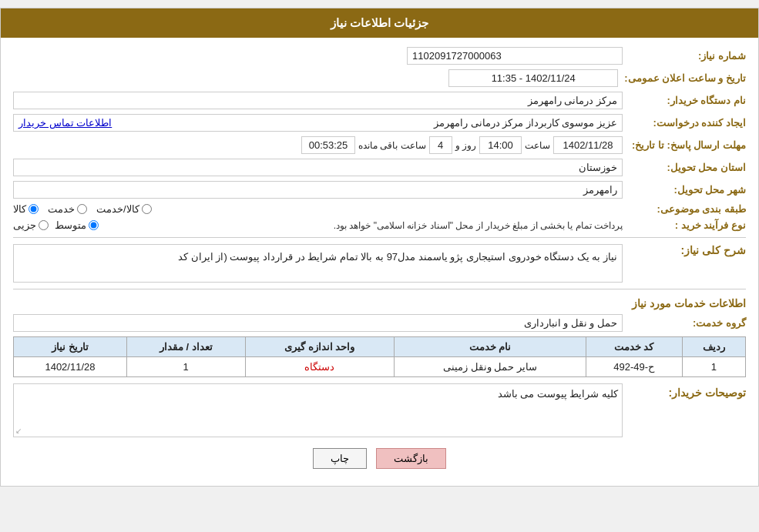 The width and height of the screenshot is (759, 532). Describe the element at coordinates (684, 55) in the screenshot. I see `need-number-label: شماره نیاز:` at that location.